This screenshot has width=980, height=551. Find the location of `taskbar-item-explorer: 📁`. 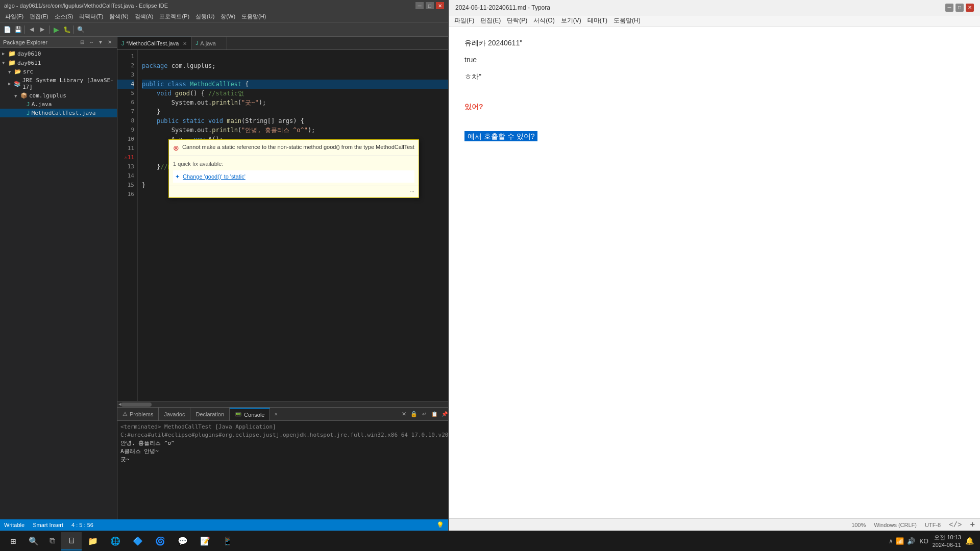

taskbar-item-explorer: 📁 is located at coordinates (93, 541).